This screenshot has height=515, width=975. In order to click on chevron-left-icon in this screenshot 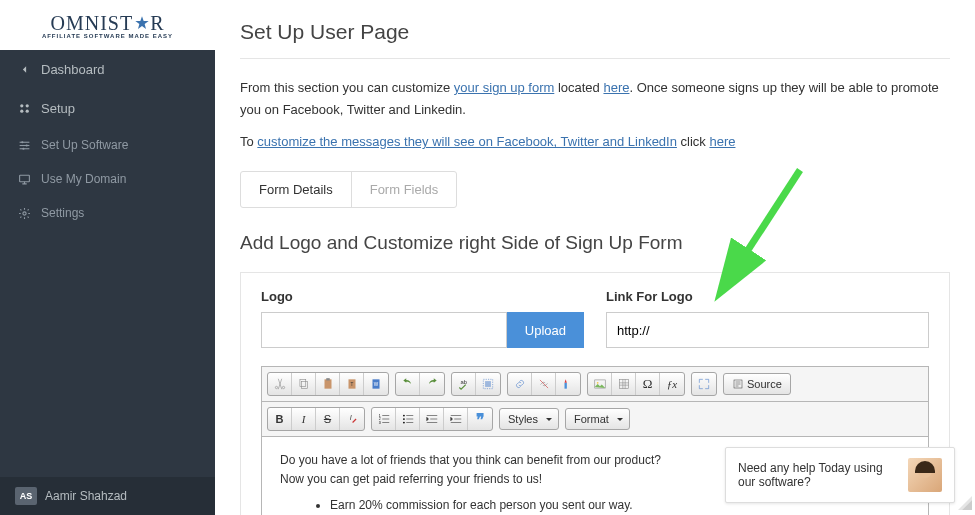, I will do `click(24, 70)`.